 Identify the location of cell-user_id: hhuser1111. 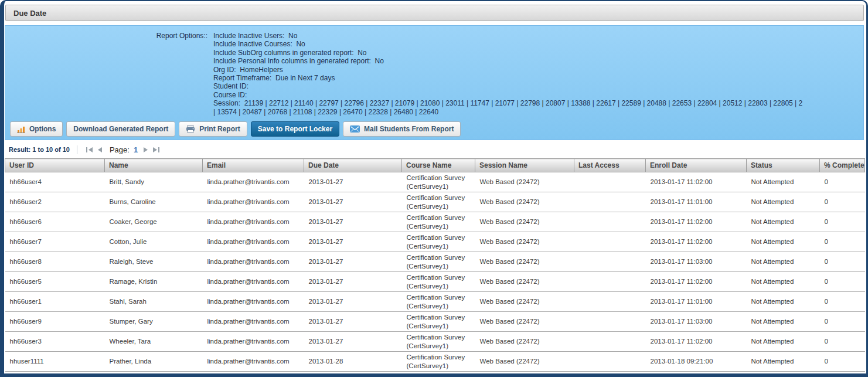
(55, 362).